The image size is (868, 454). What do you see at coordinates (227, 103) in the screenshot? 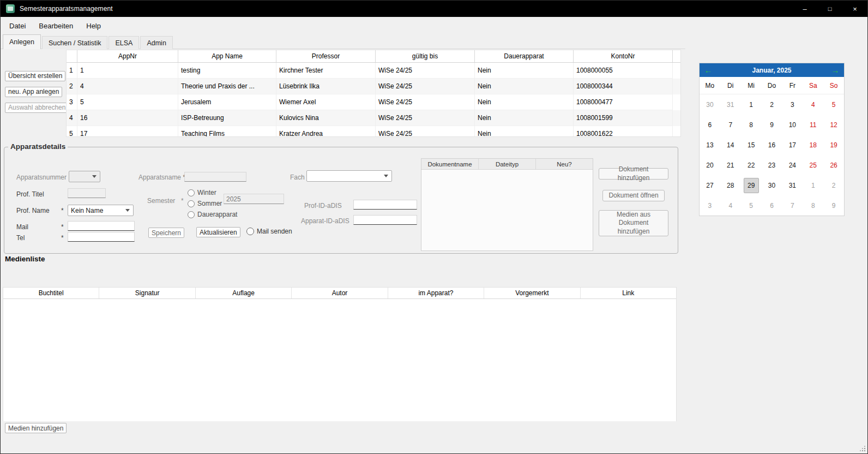
I see `cell-app-name: Jerusalem` at bounding box center [227, 103].